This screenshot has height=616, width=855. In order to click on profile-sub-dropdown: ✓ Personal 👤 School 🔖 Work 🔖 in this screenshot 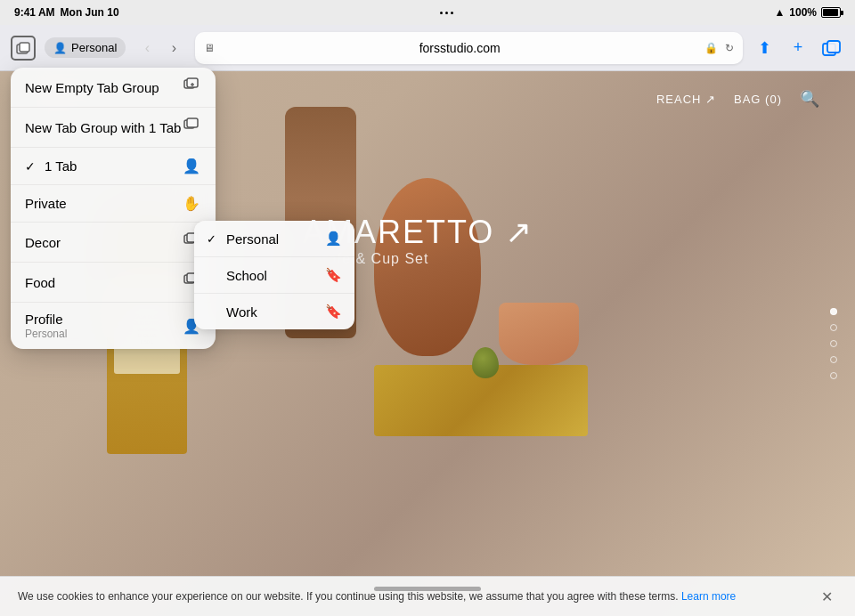, I will do `click(274, 275)`.